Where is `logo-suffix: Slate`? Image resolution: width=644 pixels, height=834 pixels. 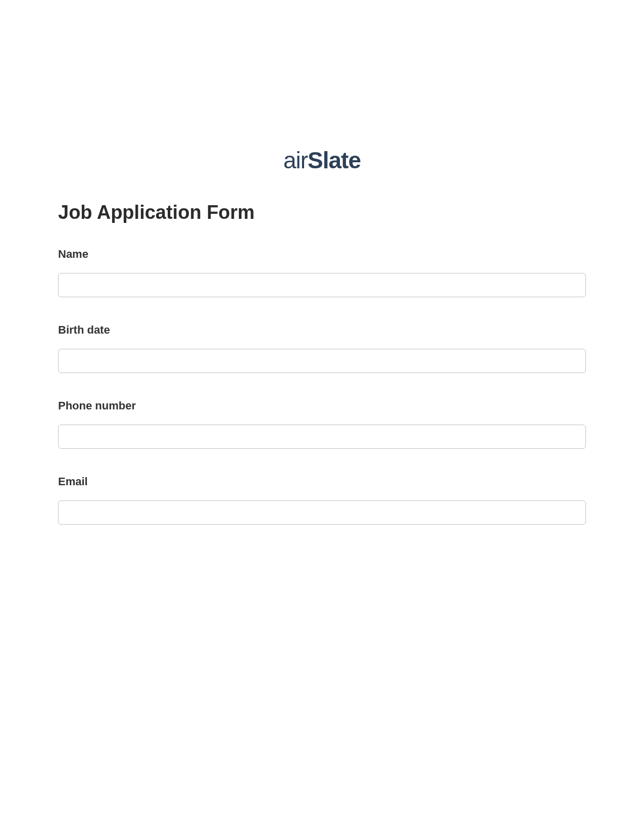
logo-suffix: Slate is located at coordinates (334, 160).